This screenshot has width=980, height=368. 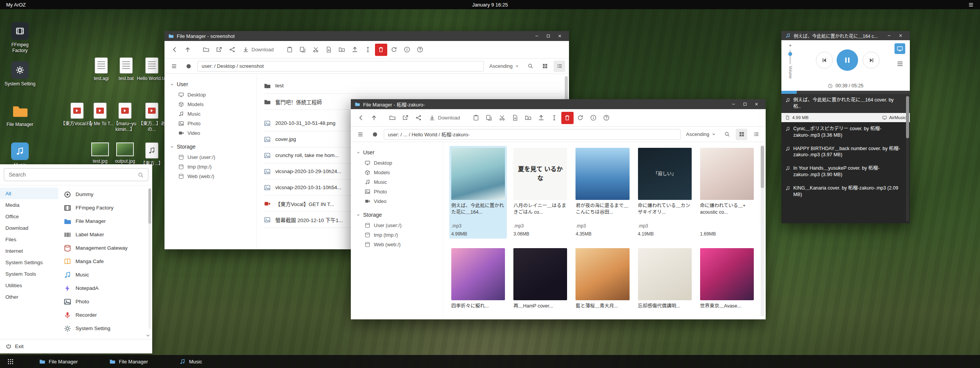 What do you see at coordinates (478, 285) in the screenshot?
I see `grid-item: 四季折々に擬れ...` at bounding box center [478, 285].